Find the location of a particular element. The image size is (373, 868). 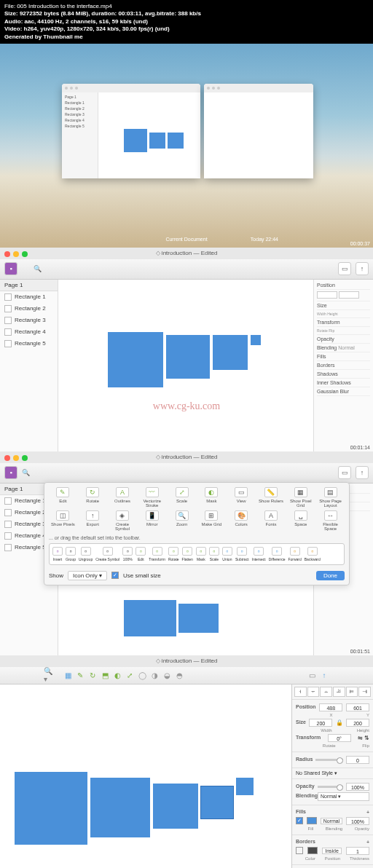

align-left-icon: ⫞ is located at coordinates (300, 692).